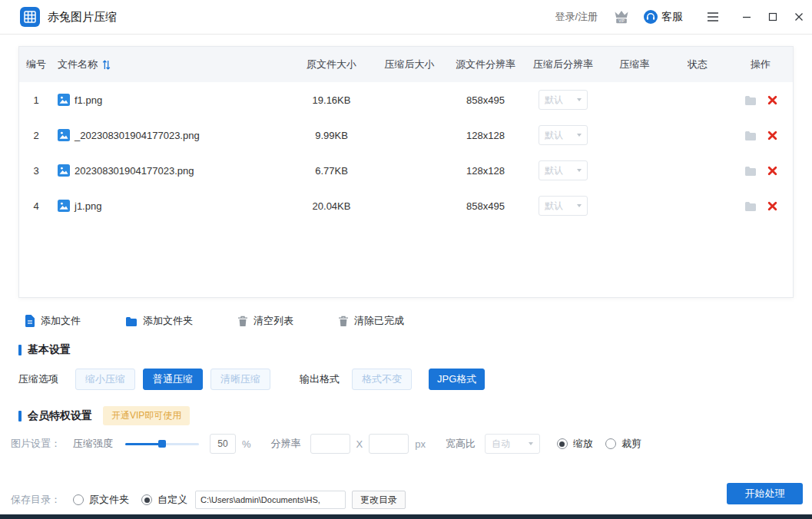  What do you see at coordinates (664, 17) in the screenshot?
I see `customer-service-button: 客服` at bounding box center [664, 17].